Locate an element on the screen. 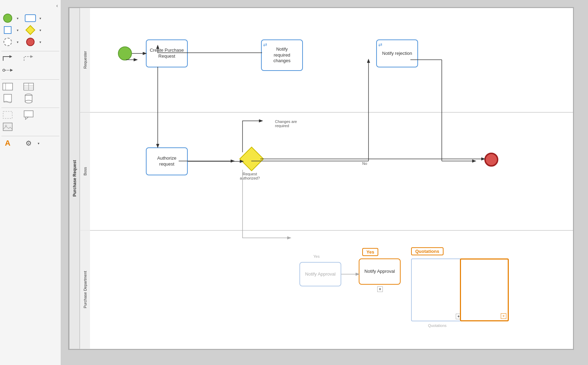 Image resolution: width=588 pixels, height=365 pixels. tool-task-arrow: ▾ is located at coordinates (40, 18).